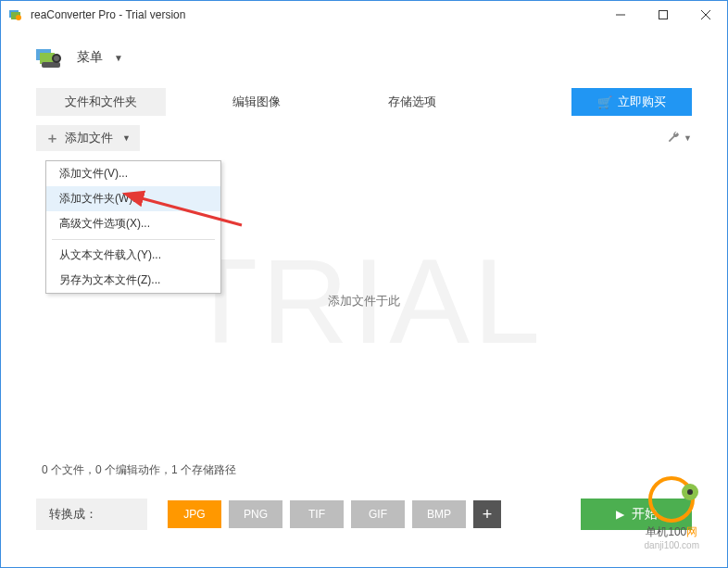  Describe the element at coordinates (645, 514) in the screenshot. I see `start-label: 开始` at that location.